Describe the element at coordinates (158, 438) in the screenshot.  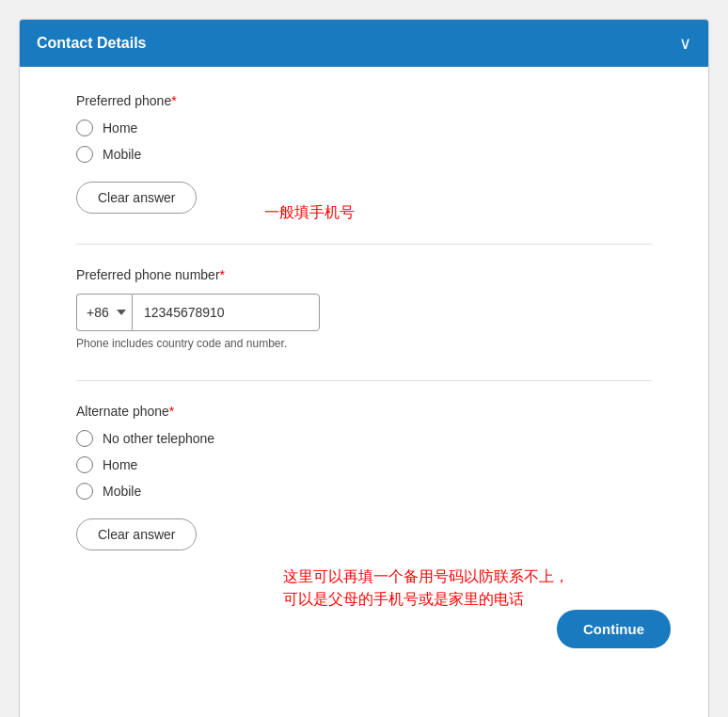
I see `alternate-phone-no-other-label: No other telephone` at that location.